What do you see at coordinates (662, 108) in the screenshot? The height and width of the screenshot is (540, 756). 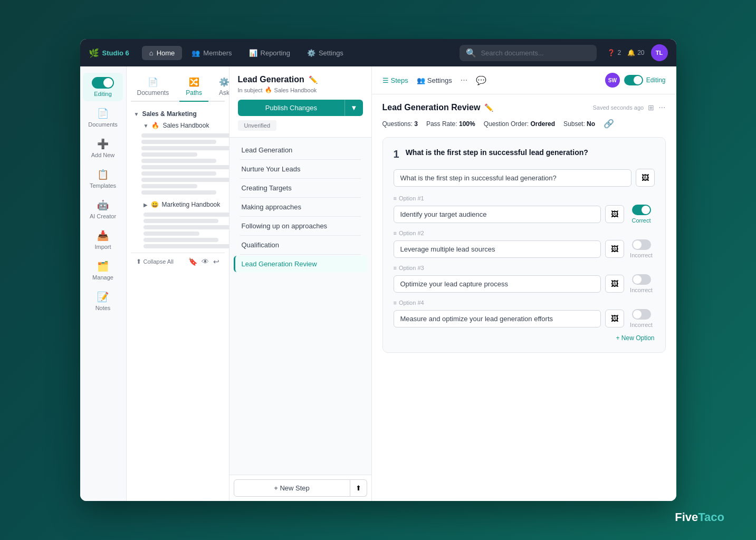 I see `more-dots-icon: ···` at bounding box center [662, 108].